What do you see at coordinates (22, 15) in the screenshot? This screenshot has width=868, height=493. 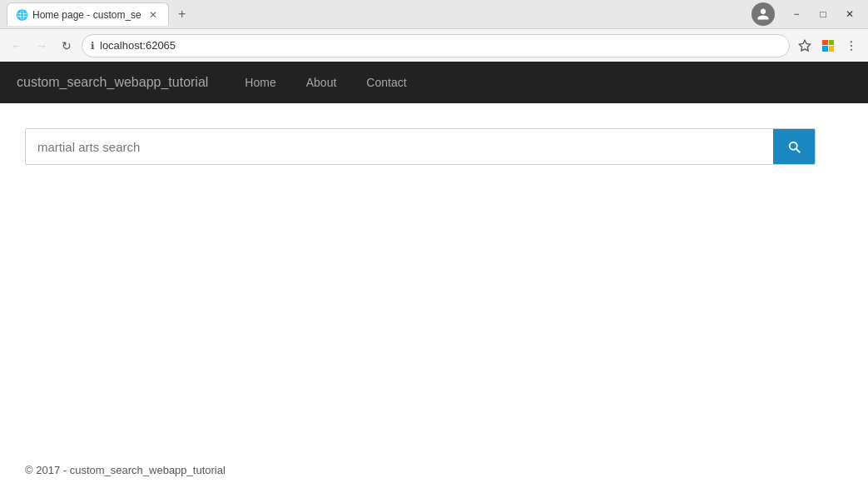 I see `tab-favicon: 🌐` at bounding box center [22, 15].